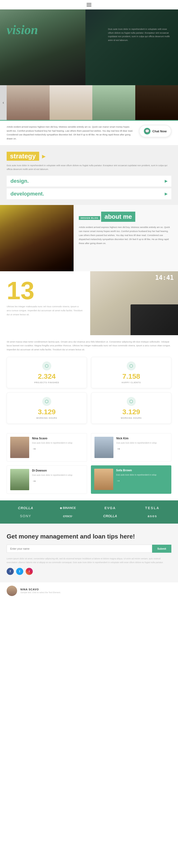 The image size is (178, 868). I want to click on stat-hours2-icon: ⬡, so click(131, 402).